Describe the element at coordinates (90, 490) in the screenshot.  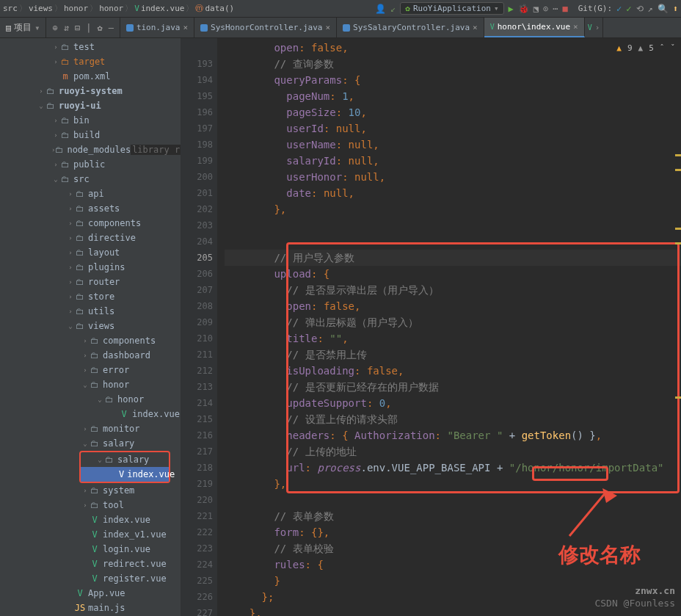
I see `tree-folder-system: ›🗀system` at that location.